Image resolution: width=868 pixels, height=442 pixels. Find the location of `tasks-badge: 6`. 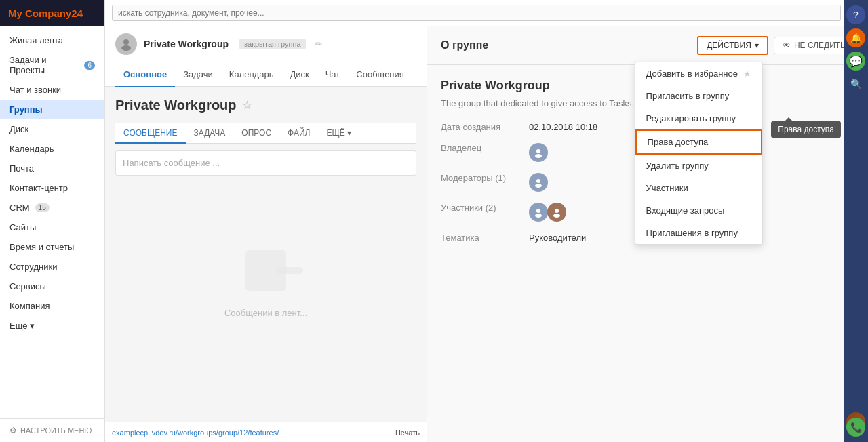

tasks-badge: 6 is located at coordinates (90, 65).